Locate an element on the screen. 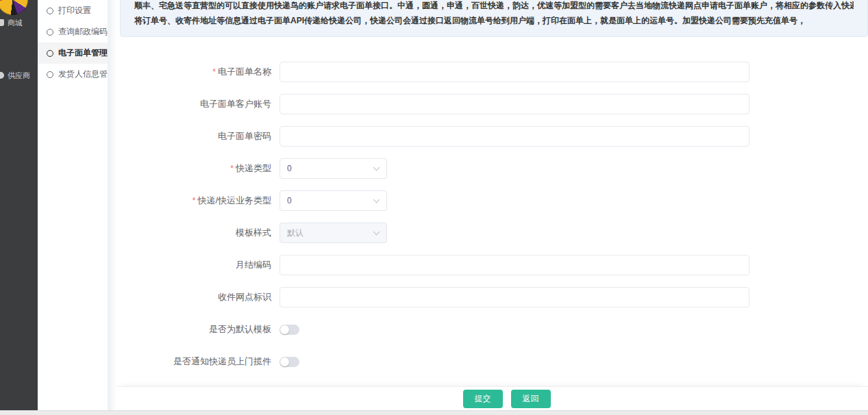  ewaybill-account-input is located at coordinates (514, 104).